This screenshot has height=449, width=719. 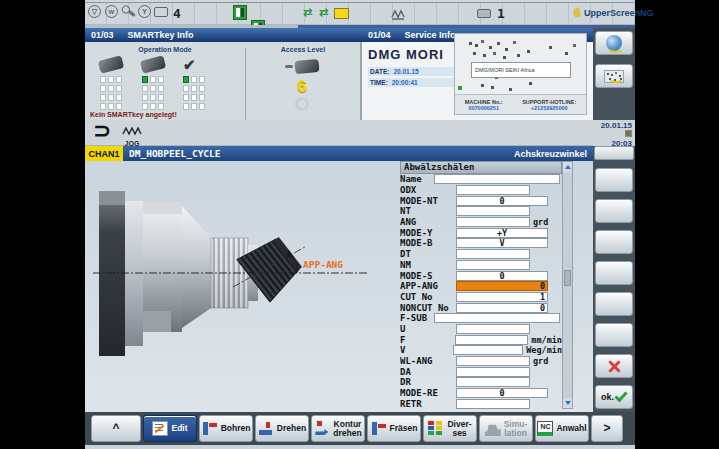 I want to click on chuck-jaw, so click(x=134, y=274).